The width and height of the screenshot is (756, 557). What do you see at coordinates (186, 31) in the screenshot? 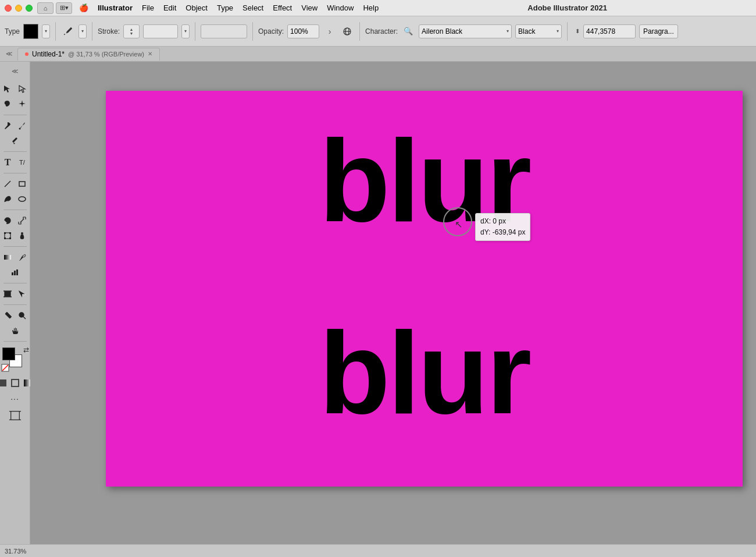
I see `stroke-dropdown: ▾` at bounding box center [186, 31].